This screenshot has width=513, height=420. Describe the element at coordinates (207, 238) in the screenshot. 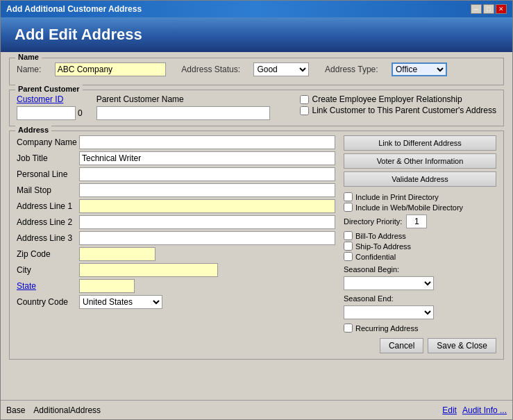

I see `address3-input` at that location.